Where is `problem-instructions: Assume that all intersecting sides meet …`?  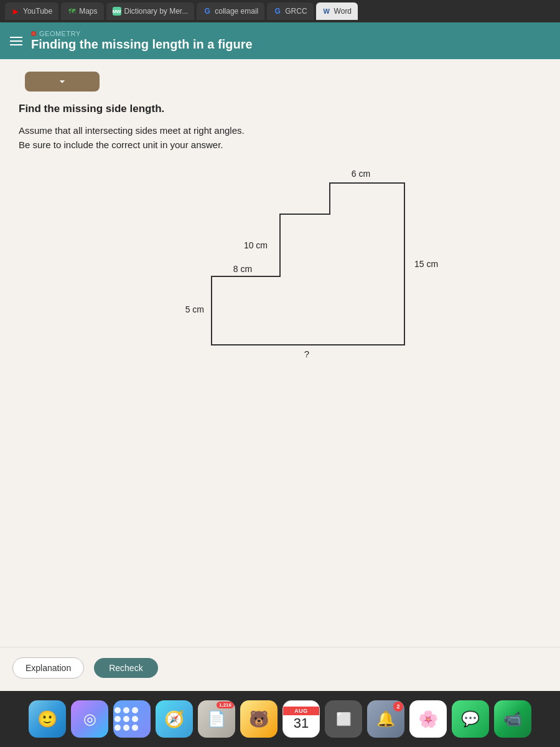 problem-instructions: Assume that all intersecting sides meet … is located at coordinates (280, 138).